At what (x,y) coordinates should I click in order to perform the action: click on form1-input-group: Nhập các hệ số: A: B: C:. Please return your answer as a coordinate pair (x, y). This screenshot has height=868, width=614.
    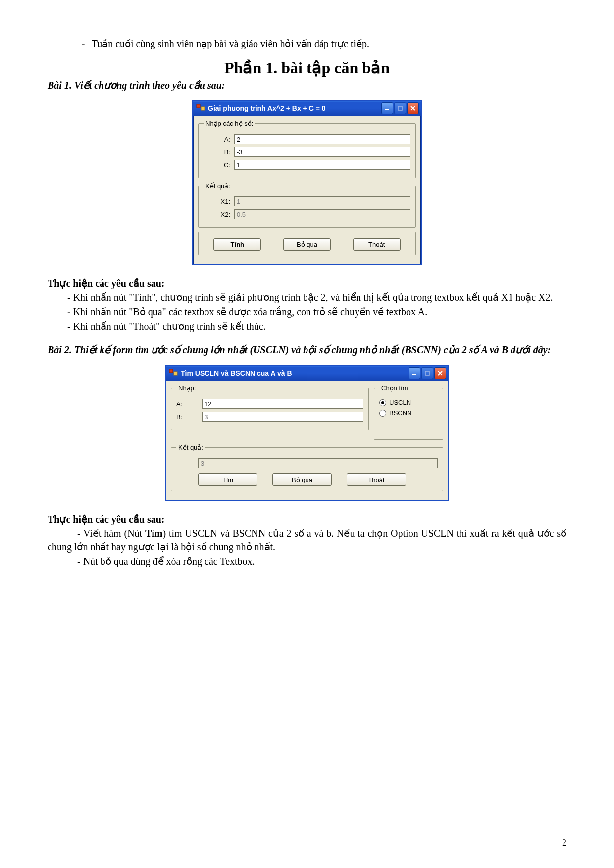
    Looking at the image, I should click on (307, 149).